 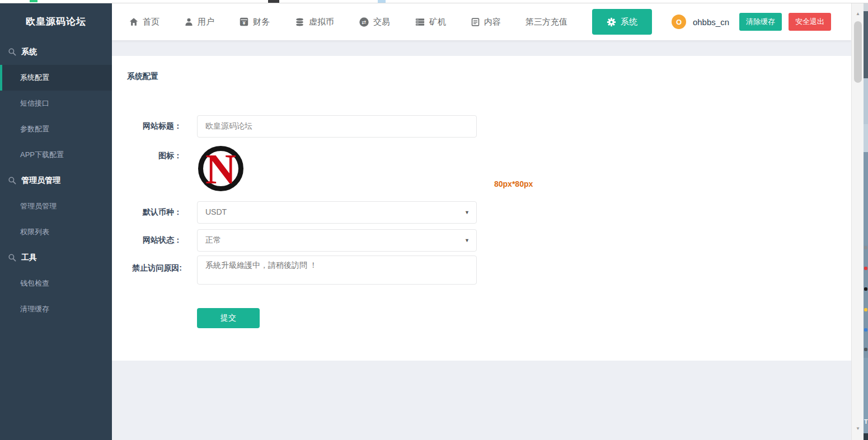 What do you see at coordinates (315, 22) in the screenshot?
I see `nav-item-crypto: 虚拟币` at bounding box center [315, 22].